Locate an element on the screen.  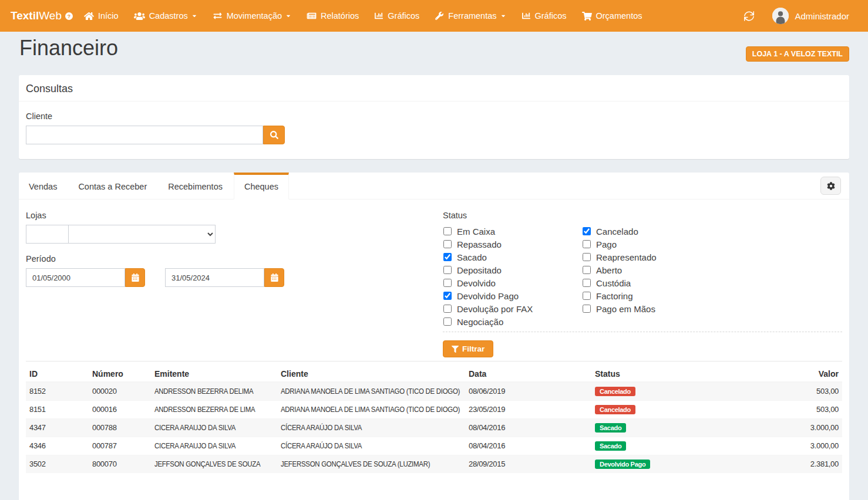
status-option-negocia-o: Negociação is located at coordinates (512, 322).